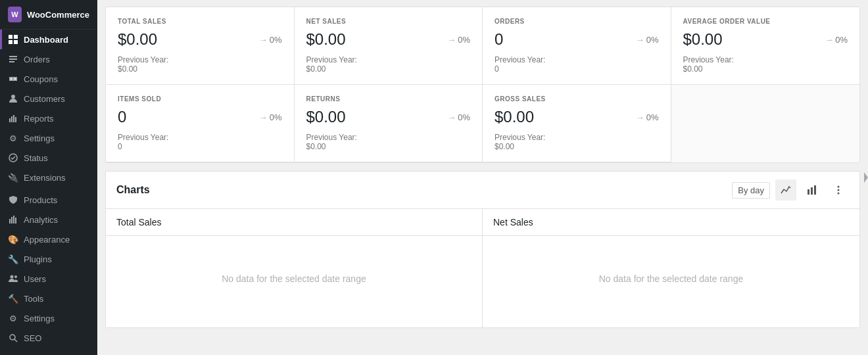 This screenshot has width=868, height=355. I want to click on sidebar-item-orders: Orders, so click(49, 59).